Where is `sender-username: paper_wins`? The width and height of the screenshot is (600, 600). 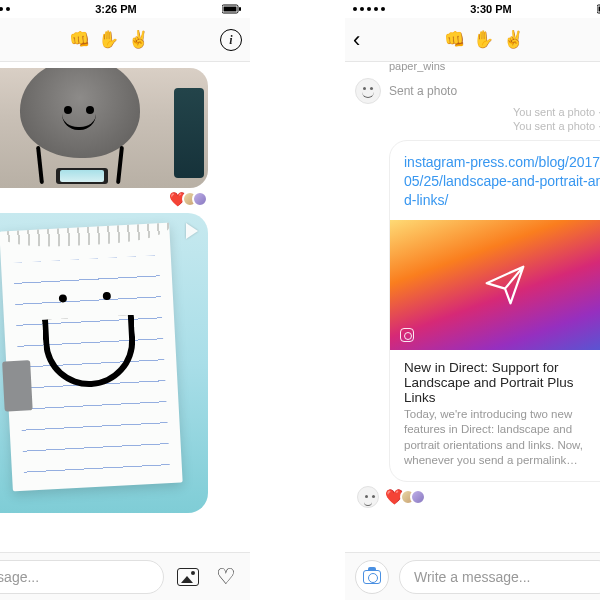 sender-username: paper_wins is located at coordinates (472, 67).